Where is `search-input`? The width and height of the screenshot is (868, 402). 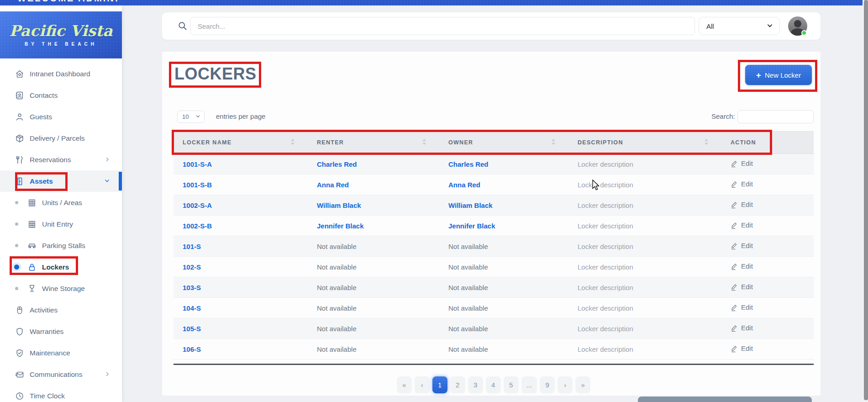
search-input is located at coordinates (442, 26).